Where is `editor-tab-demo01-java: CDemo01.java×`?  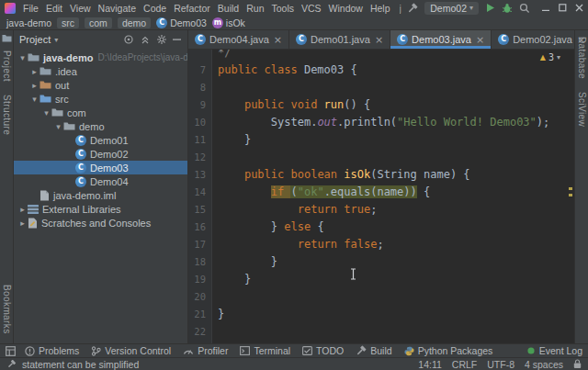
editor-tab-demo01-java: CDemo01.java× is located at coordinates (340, 39).